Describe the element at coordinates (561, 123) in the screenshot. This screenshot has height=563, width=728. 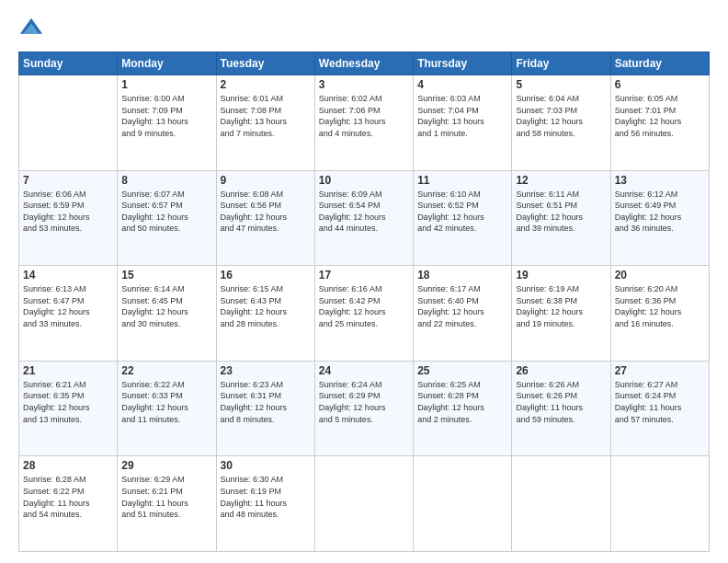
I see `calendar-cell: 5Sunrise: 6:04 AM Sunset: 7:03 PM Daylig…` at that location.